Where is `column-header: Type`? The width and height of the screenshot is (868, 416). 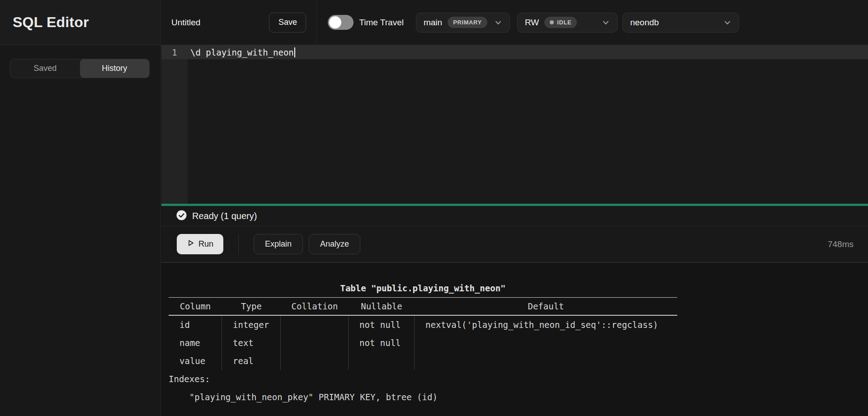 column-header: Type is located at coordinates (251, 306).